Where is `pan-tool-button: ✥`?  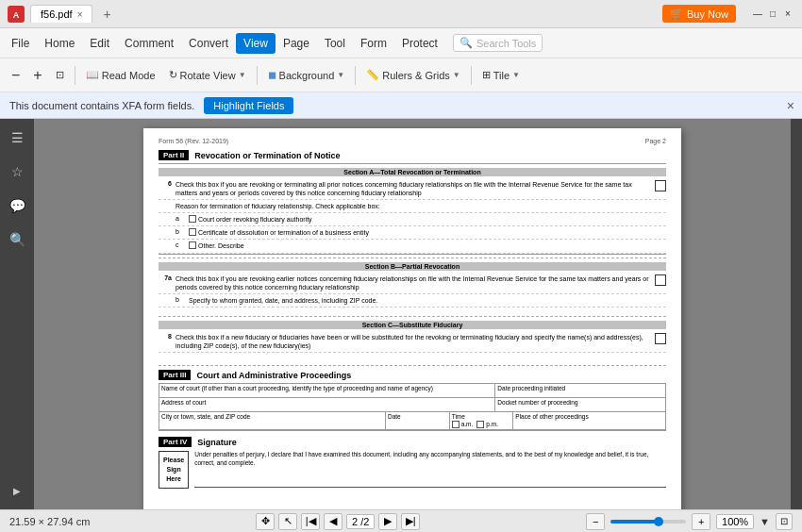 pan-tool-button: ✥ is located at coordinates (265, 522).